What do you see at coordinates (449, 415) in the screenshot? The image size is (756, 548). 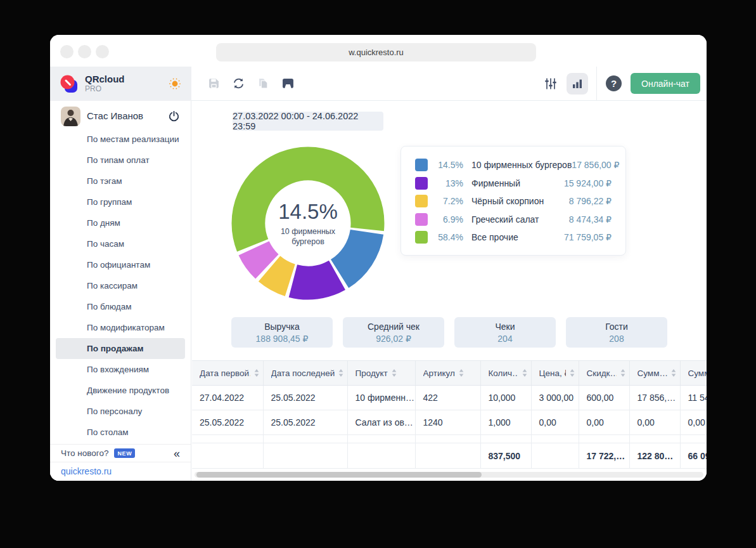 I see `sales-table: Дата первой…Дата последней…ПродуктАртику…` at bounding box center [449, 415].